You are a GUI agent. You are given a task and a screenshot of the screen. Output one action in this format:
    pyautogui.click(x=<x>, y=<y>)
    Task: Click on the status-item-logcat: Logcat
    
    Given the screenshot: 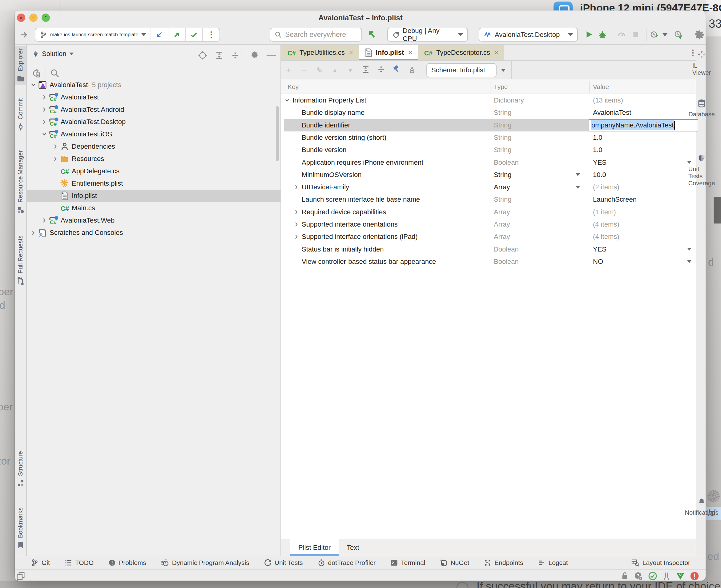 What is the action you would take?
    pyautogui.click(x=553, y=563)
    